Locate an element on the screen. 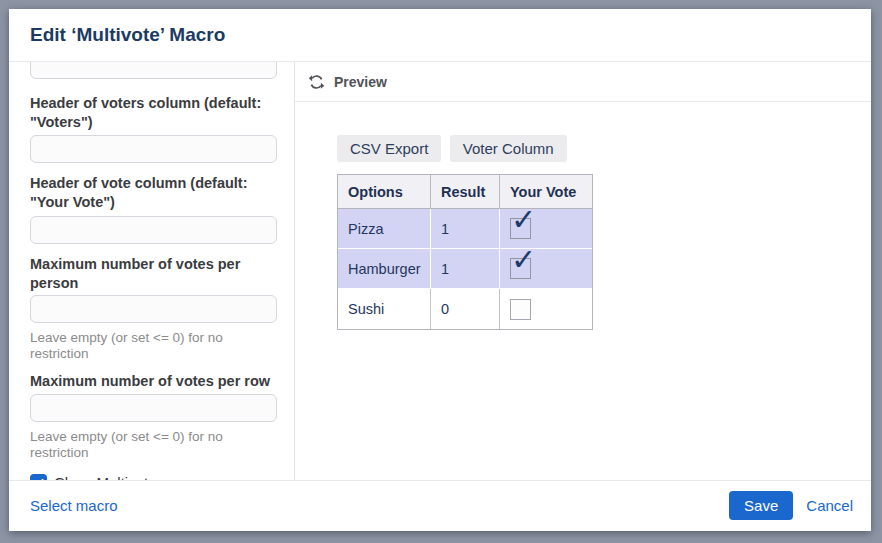 This screenshot has width=882, height=543. option-cell: Pizza is located at coordinates (384, 229).